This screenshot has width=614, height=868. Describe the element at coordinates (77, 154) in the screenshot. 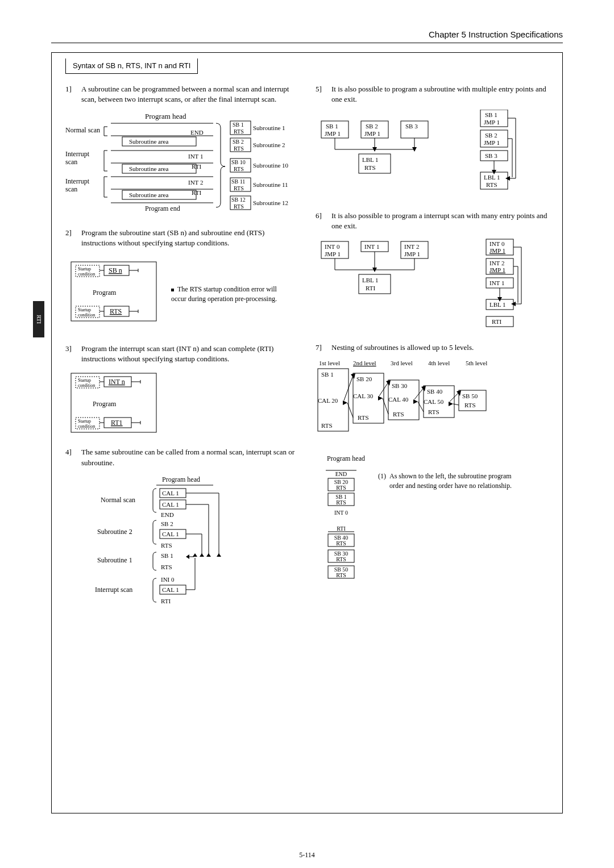

I see `svg-text: Interrupt` at that location.